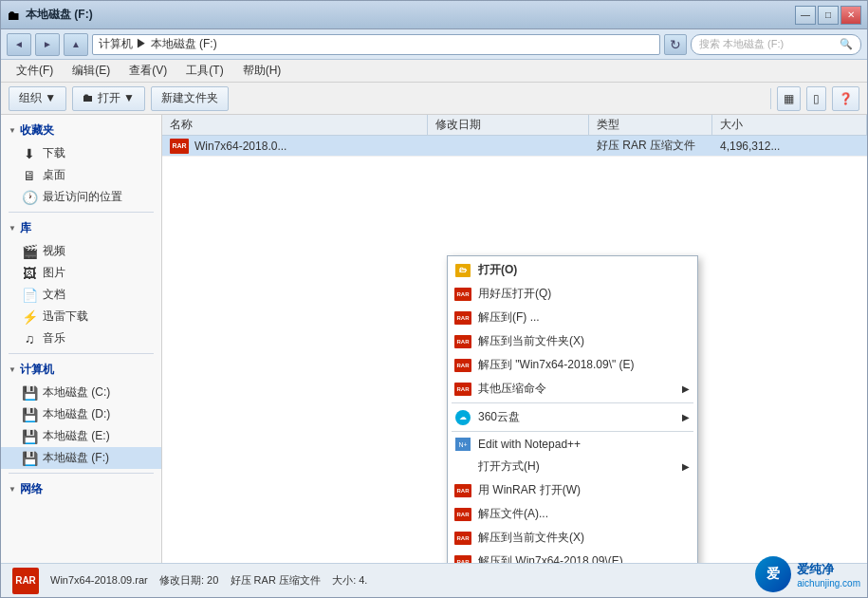  I want to click on search-placeholder: 搜索 本地磁盘 (F:), so click(742, 44).